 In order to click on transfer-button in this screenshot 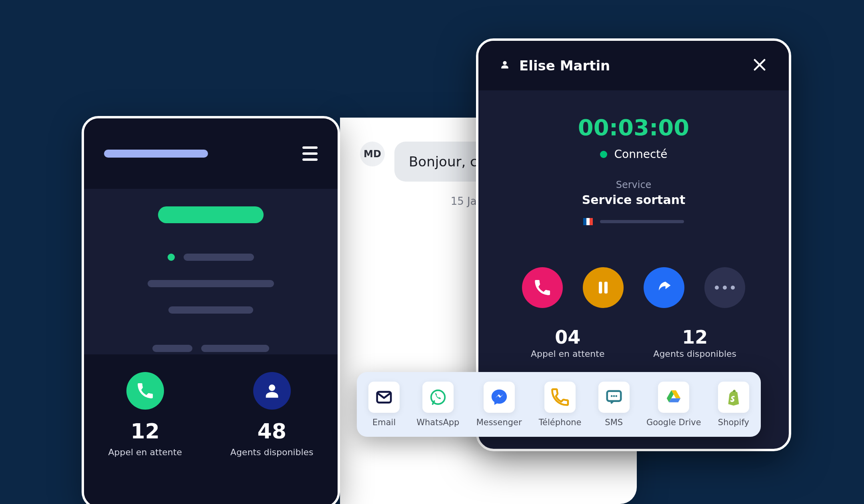, I will do `click(664, 288)`.